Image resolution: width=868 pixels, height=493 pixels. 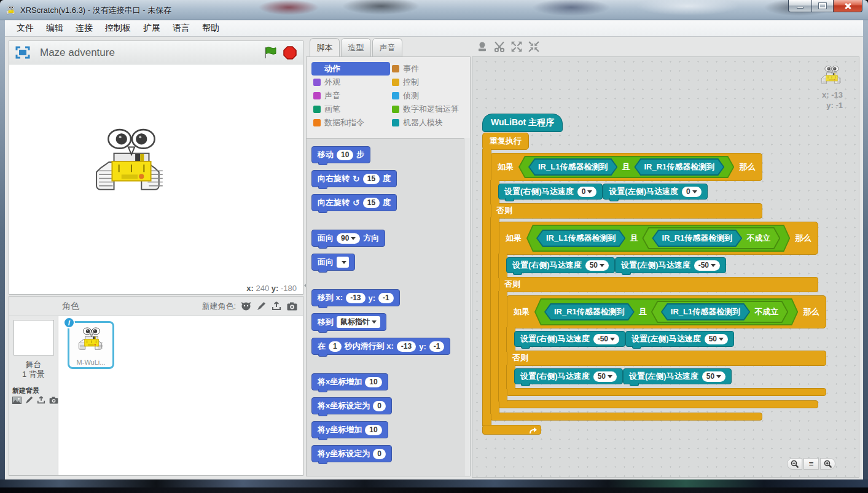 I want to click on if-else-block: 如果IR_L1传感器检测到且IR_R1传感器检测到不成立那么设置(右侧)马达速度…, so click(x=662, y=315).